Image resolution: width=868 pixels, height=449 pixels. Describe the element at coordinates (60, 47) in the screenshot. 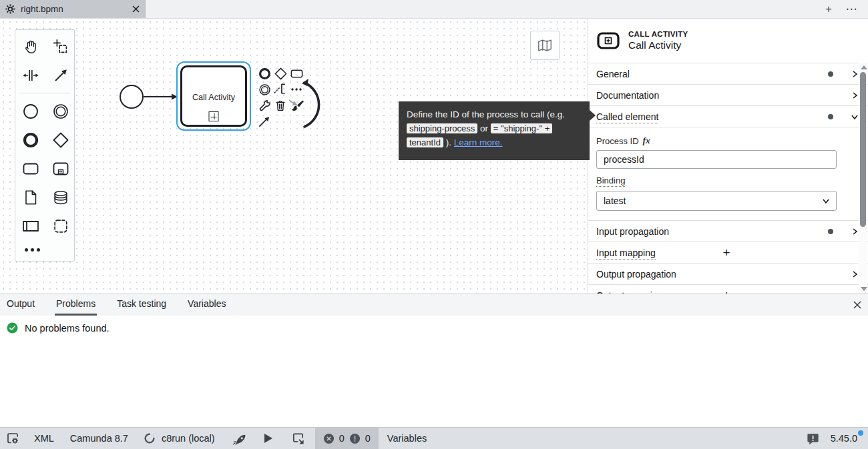

I see `palette-lasso-tool` at that location.